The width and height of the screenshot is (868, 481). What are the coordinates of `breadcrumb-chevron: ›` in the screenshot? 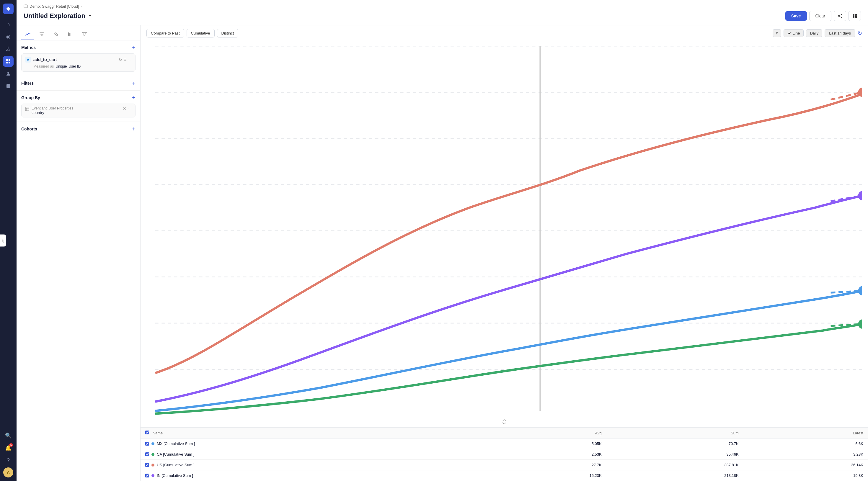 It's located at (82, 6).